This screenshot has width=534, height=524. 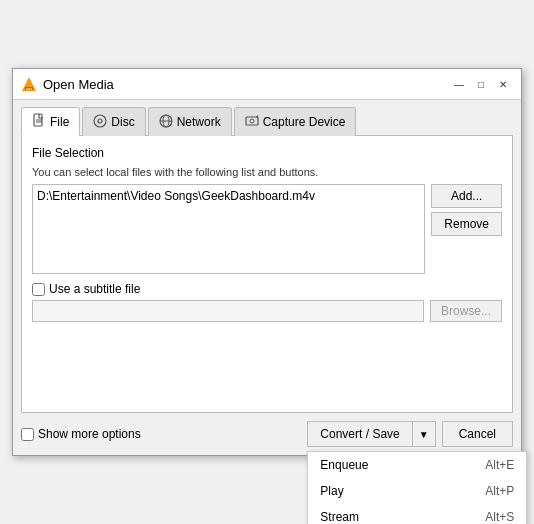 What do you see at coordinates (29, 84) in the screenshot?
I see `vlc-icon` at bounding box center [29, 84].